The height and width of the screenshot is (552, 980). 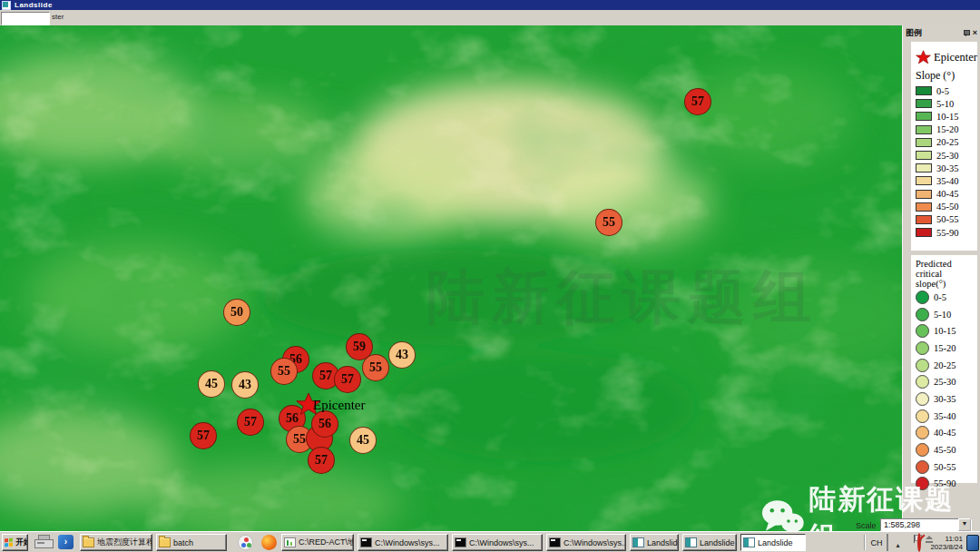 I want to click on legend-item-label: 40-45, so click(x=946, y=432).